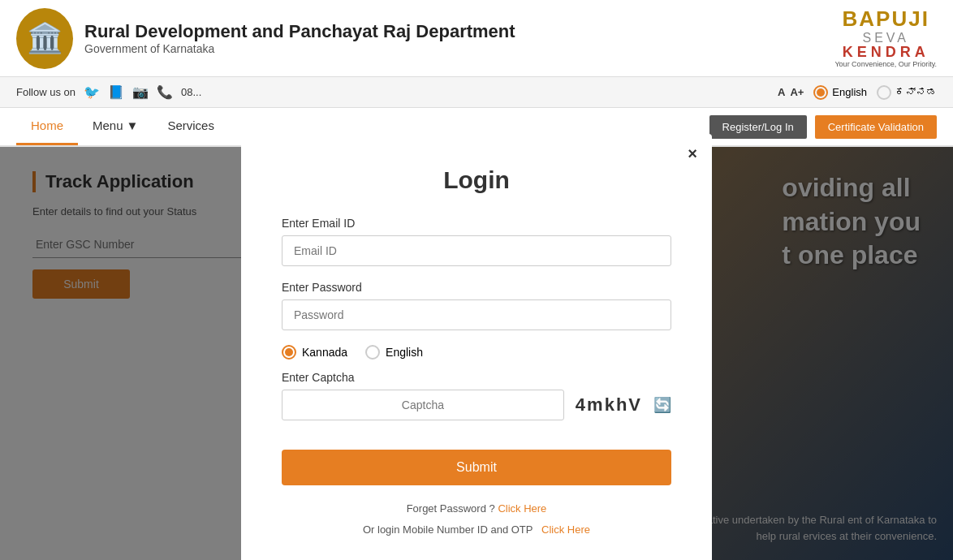 Image resolution: width=953 pixels, height=560 pixels. I want to click on header: 🏛️ Rural Development and Panchayat Raj D…, so click(476, 39).